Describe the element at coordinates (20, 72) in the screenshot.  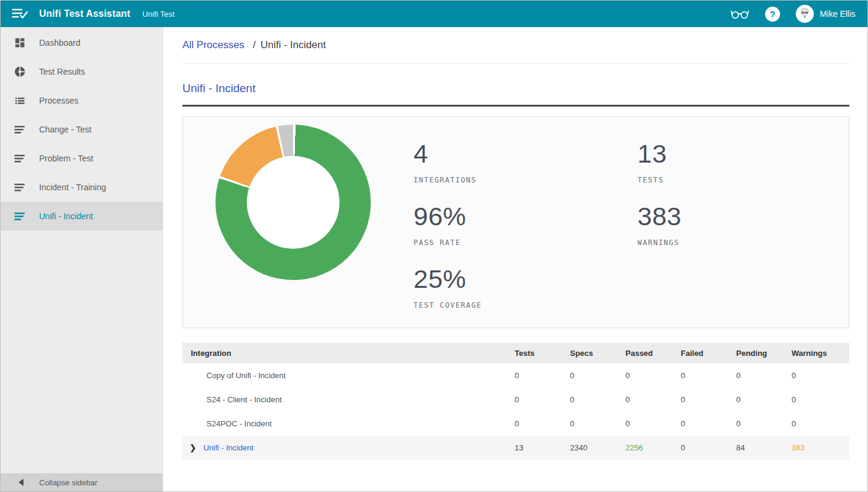
I see `donut-icon` at that location.